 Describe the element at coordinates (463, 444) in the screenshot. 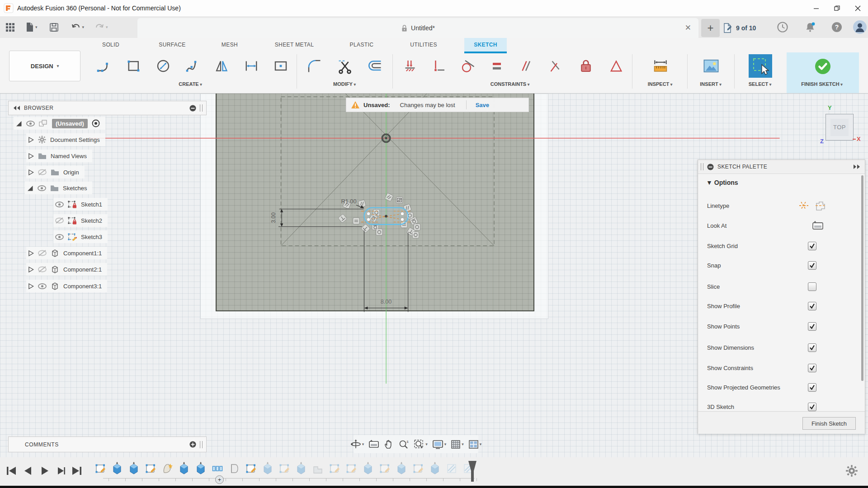

I see `grid-menu-arrow-icon: ▾` at that location.